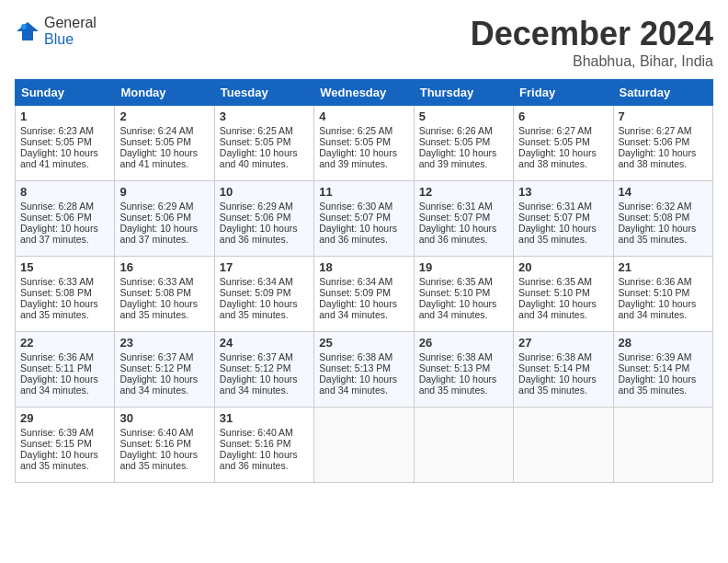 The width and height of the screenshot is (728, 563). What do you see at coordinates (164, 206) in the screenshot?
I see `sunrise-text: Sunrise: 6:29 AM` at bounding box center [164, 206].